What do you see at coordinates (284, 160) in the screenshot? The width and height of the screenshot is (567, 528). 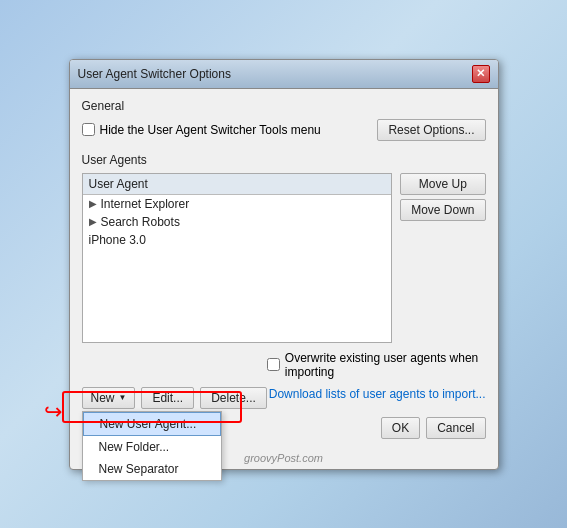 I see `user-agents-label: User Agents` at bounding box center [284, 160].